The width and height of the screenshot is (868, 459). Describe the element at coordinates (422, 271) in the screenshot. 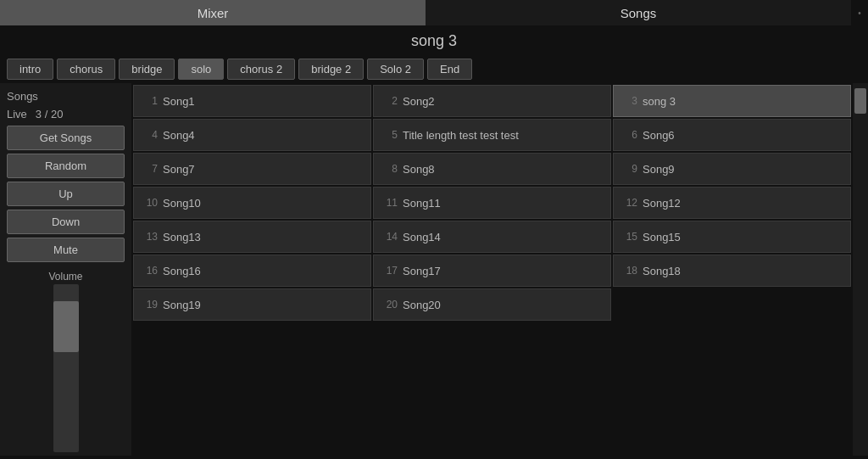

I see `song-title-cell: Song17` at that location.